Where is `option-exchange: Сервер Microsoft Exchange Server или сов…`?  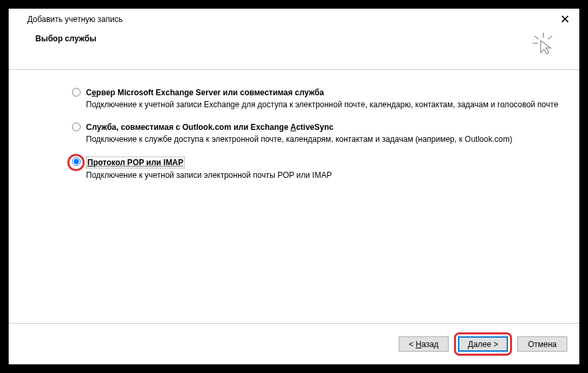
option-exchange: Сервер Microsoft Exchange Server или сов… is located at coordinates (316, 99).